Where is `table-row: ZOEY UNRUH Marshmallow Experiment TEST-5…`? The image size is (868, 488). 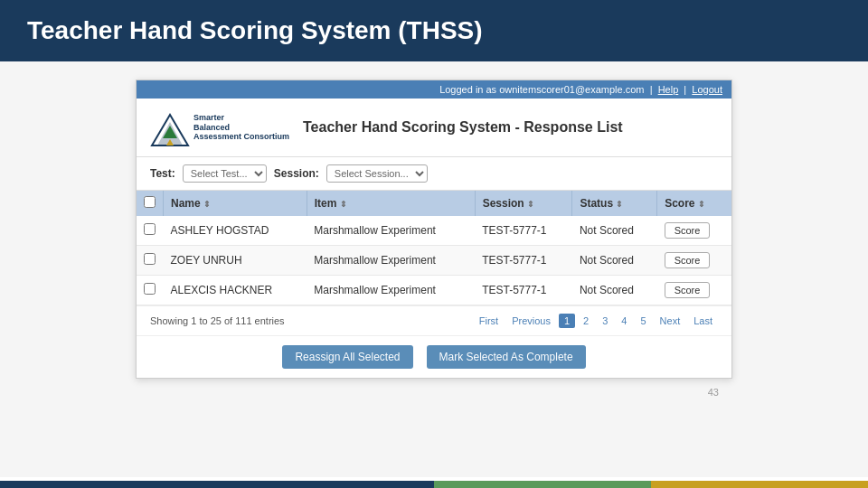 table-row: ZOEY UNRUH Marshmallow Experiment TEST-5… is located at coordinates (434, 260).